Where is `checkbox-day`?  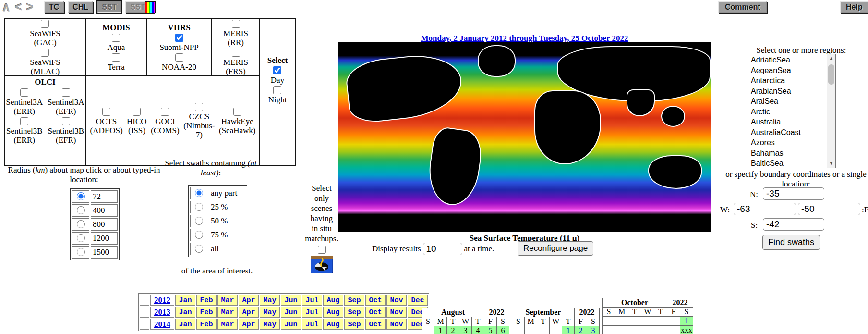
checkbox-day is located at coordinates (277, 70).